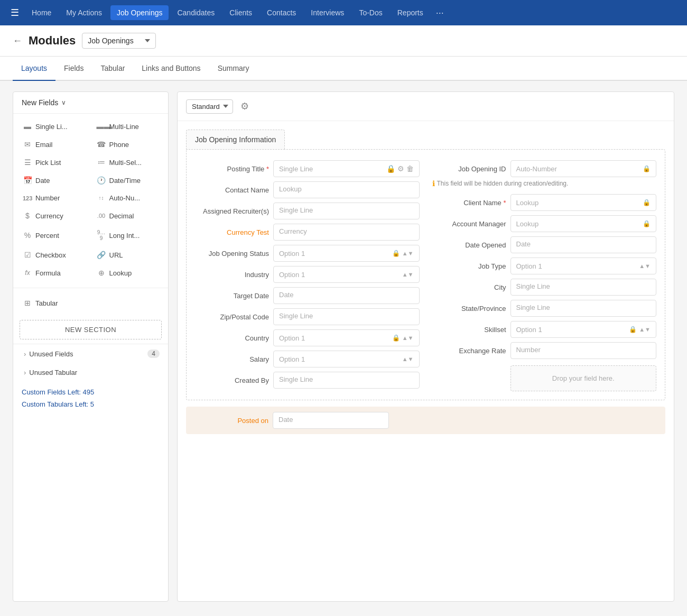 Image resolution: width=687 pixels, height=616 pixels. Describe the element at coordinates (647, 224) in the screenshot. I see `lock-icon-account-manager: 🔒` at that location.